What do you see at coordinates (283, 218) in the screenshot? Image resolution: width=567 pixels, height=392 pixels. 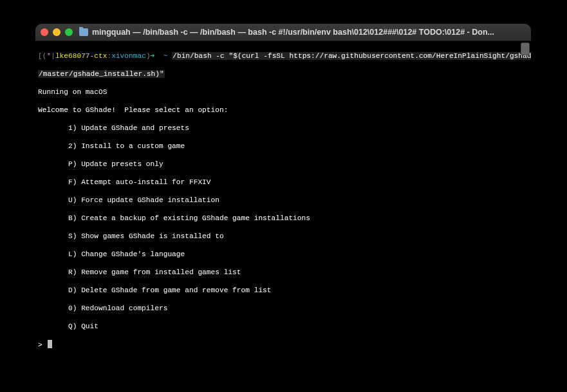 I see `menu-item: B) Create a backup of existing GShade ga…` at bounding box center [283, 218].